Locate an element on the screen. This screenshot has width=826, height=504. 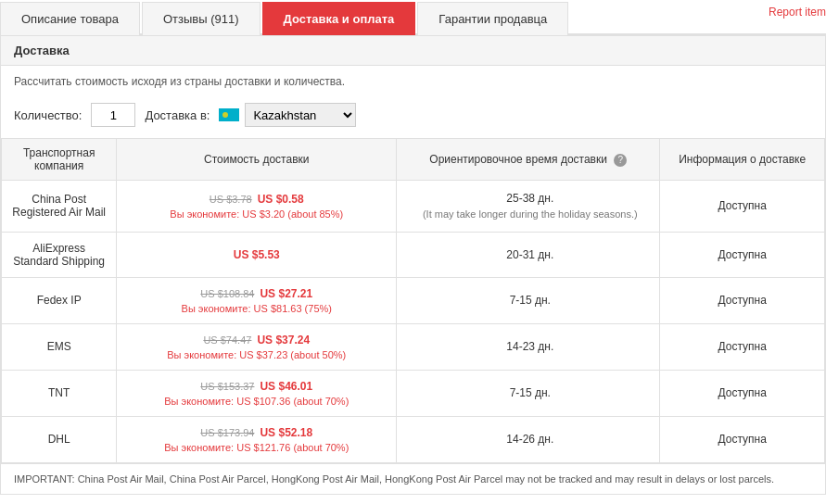
save-text: Вы экономите: US $121.76 (about 70%) is located at coordinates (256, 447).